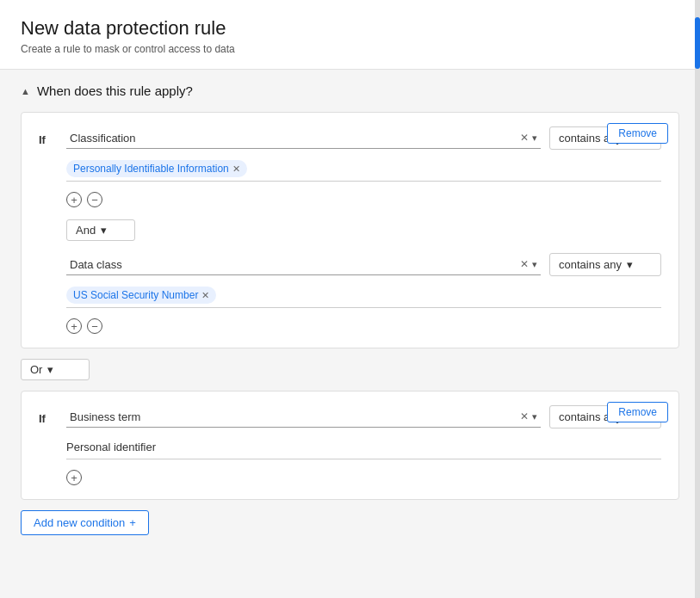  Describe the element at coordinates (115, 91) in the screenshot. I see `section-title: When does this rule apply?` at that location.